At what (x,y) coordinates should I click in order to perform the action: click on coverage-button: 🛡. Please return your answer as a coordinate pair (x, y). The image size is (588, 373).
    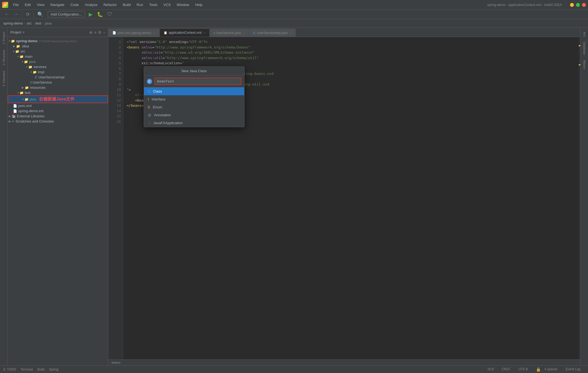
    Looking at the image, I should click on (110, 14).